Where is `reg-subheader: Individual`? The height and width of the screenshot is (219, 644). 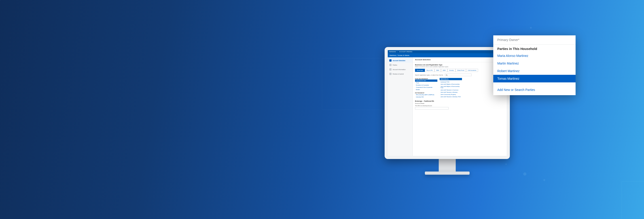
reg-subheader: Individual is located at coordinates (451, 79).